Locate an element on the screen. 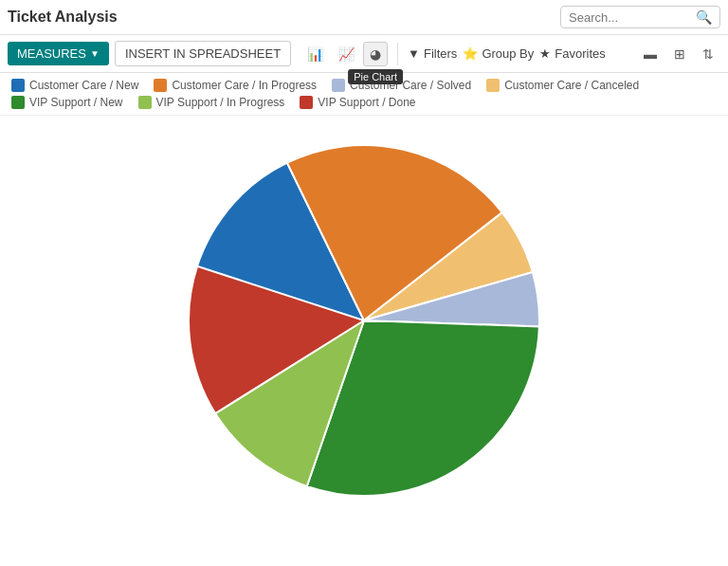 This screenshot has width=728, height=566. bar-view-button: ▬ is located at coordinates (650, 54).